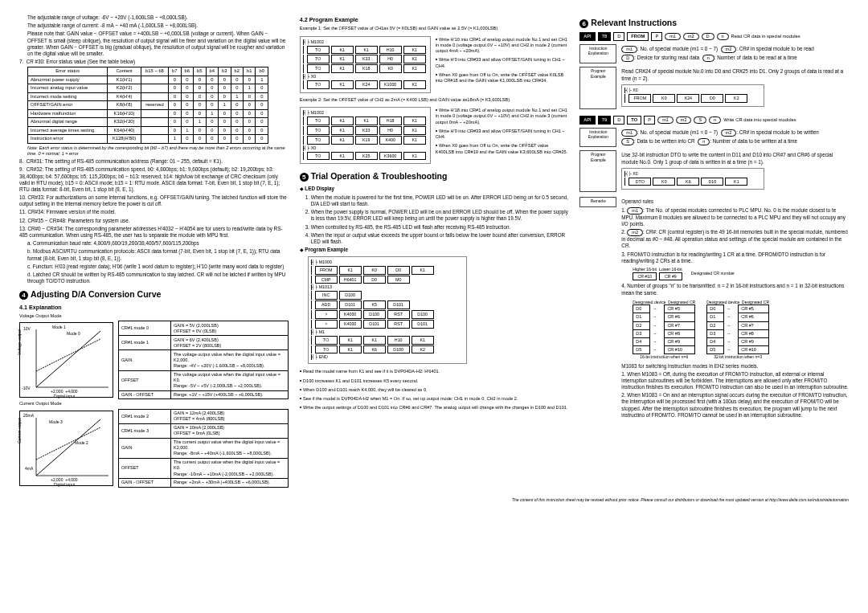 This screenshot has width=868, height=613. What do you see at coordinates (203, 448) in the screenshot?
I see `current-param-table: CR#1 mode 2GAIN = 12mA (2,400LSB) OFFSET…` at bounding box center [203, 448].